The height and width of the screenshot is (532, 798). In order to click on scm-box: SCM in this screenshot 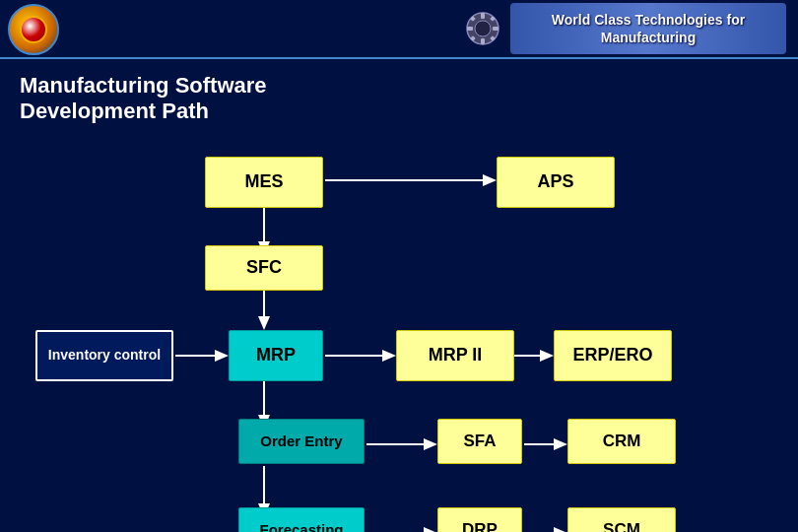, I will do `click(622, 520)`.